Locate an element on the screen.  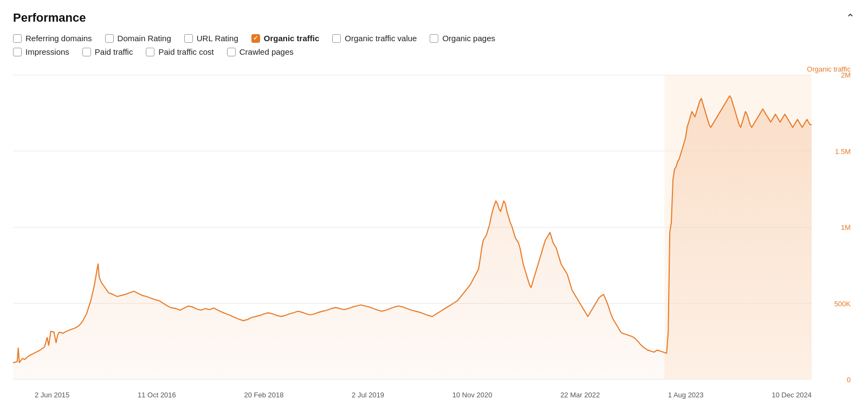
filter-url-rating: URL Rating is located at coordinates (211, 38).